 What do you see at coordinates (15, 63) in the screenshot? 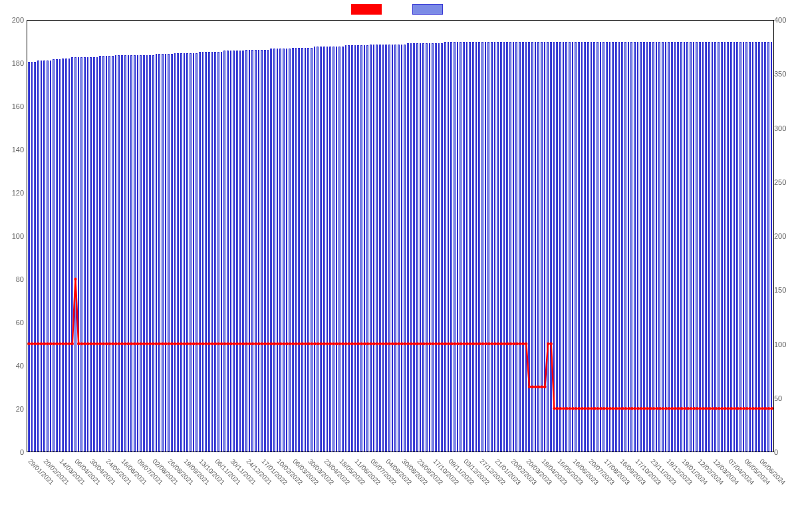
I see `y-left-tick: 180` at bounding box center [15, 63].